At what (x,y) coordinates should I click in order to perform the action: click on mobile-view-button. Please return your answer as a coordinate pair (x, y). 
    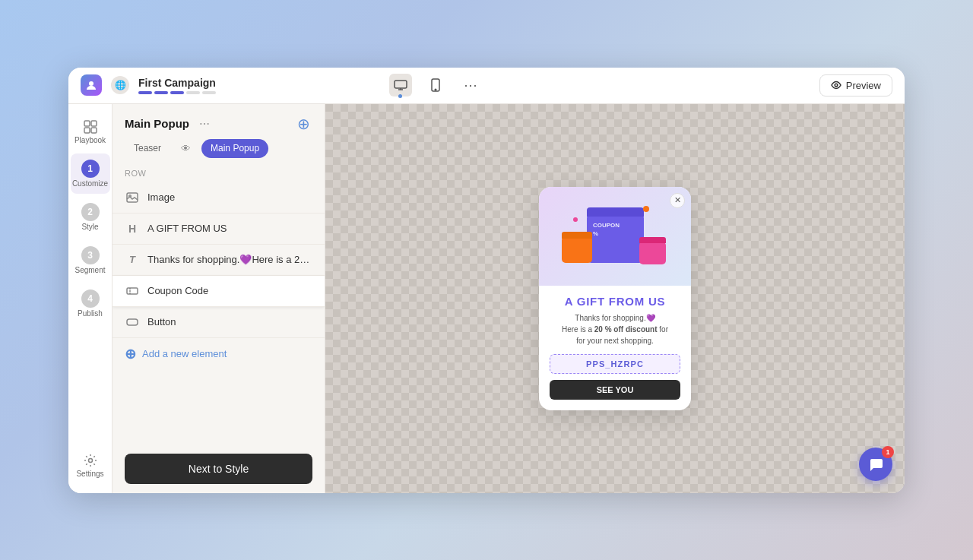
    Looking at the image, I should click on (436, 85).